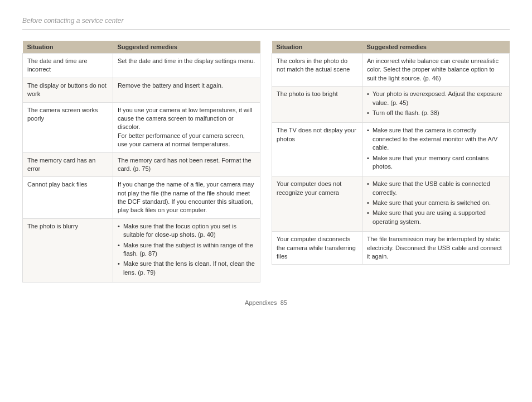 The width and height of the screenshot is (532, 402). I want to click on list-item: Make sure that your camera is switched o…, so click(436, 203).